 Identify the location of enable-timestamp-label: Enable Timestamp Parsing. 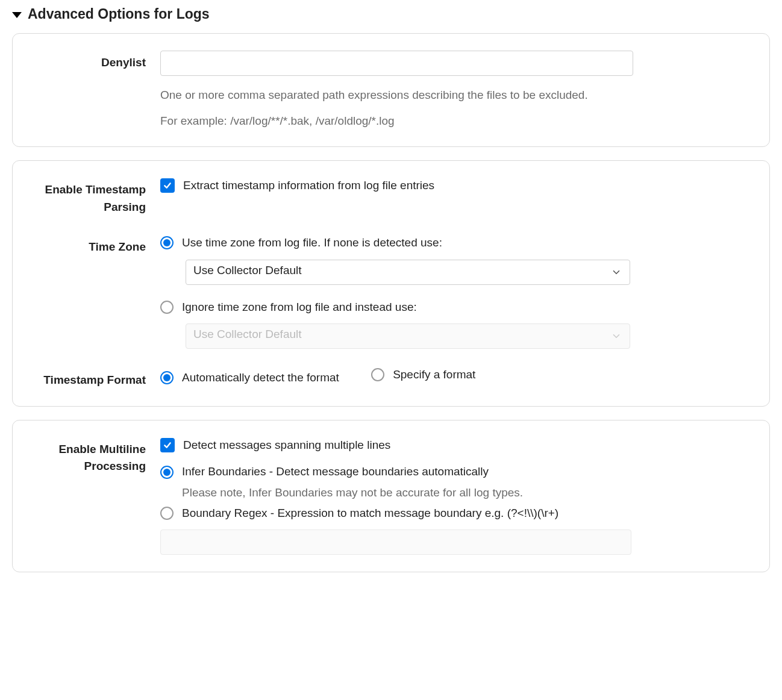
(95, 196).